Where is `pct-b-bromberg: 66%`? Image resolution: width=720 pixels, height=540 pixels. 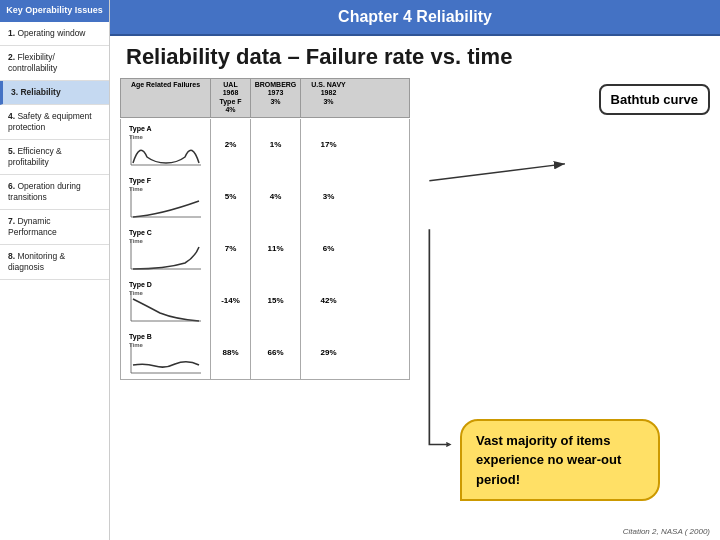 pct-b-bromberg: 66% is located at coordinates (276, 353).